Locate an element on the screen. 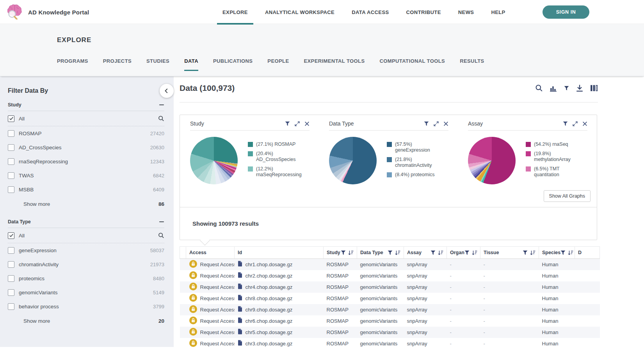  checkbox-msbb is located at coordinates (11, 189).